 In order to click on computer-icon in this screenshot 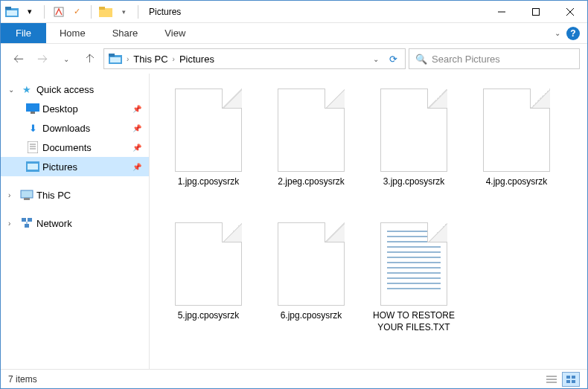, I will do `click(27, 195)`.